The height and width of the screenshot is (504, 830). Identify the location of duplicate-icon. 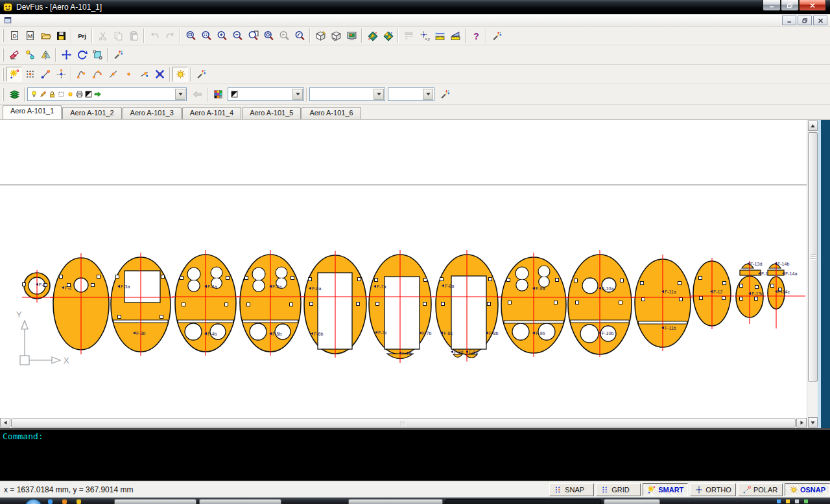
(30, 54).